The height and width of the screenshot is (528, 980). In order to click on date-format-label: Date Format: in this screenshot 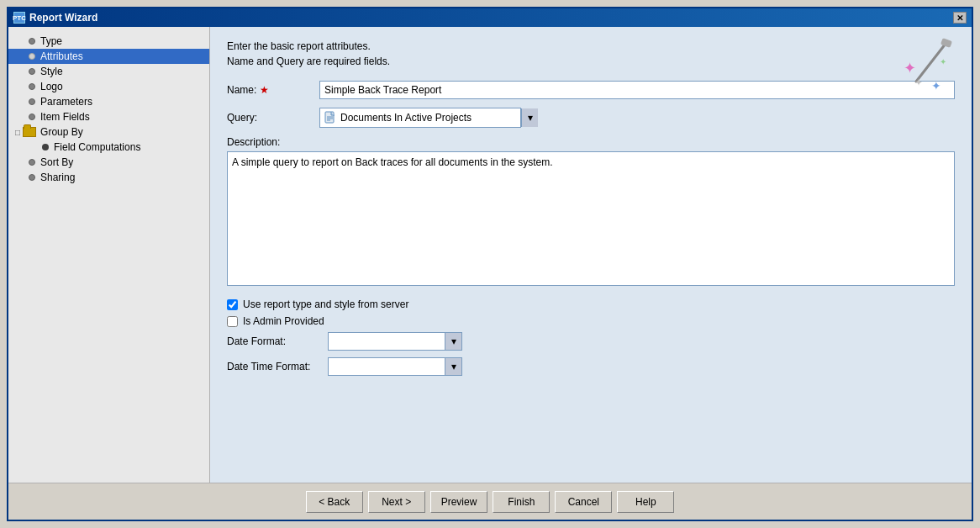, I will do `click(277, 341)`.